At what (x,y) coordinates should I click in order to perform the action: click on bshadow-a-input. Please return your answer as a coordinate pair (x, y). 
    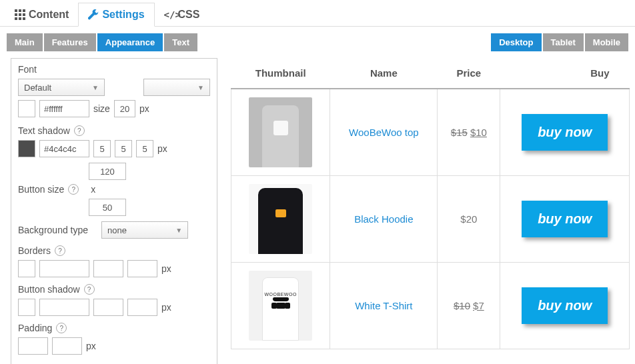
    Looking at the image, I should click on (108, 307).